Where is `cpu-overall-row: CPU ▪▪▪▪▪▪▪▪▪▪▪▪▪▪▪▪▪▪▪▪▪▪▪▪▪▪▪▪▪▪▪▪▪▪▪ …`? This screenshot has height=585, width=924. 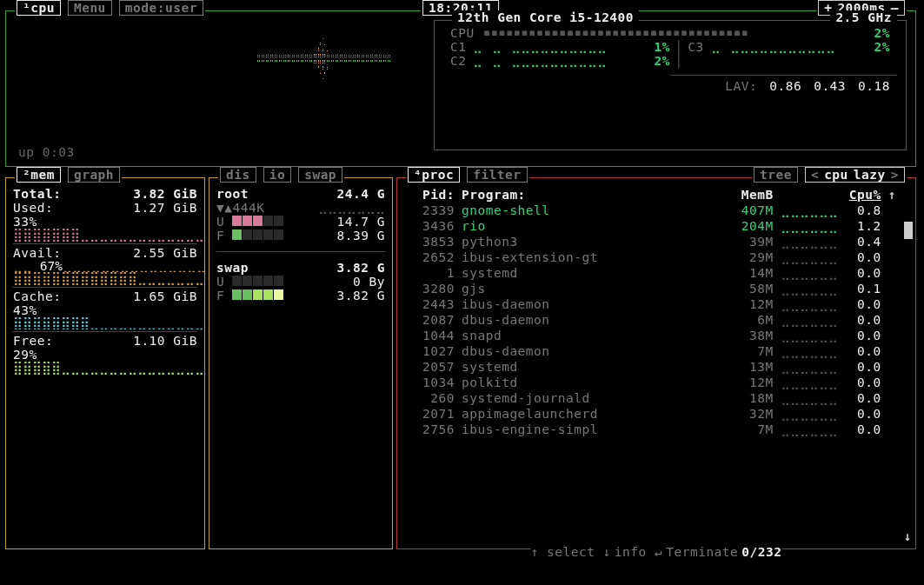 cpu-overall-row: CPU ▪▪▪▪▪▪▪▪▪▪▪▪▪▪▪▪▪▪▪▪▪▪▪▪▪▪▪▪▪▪▪▪▪▪▪ … is located at coordinates (670, 33).